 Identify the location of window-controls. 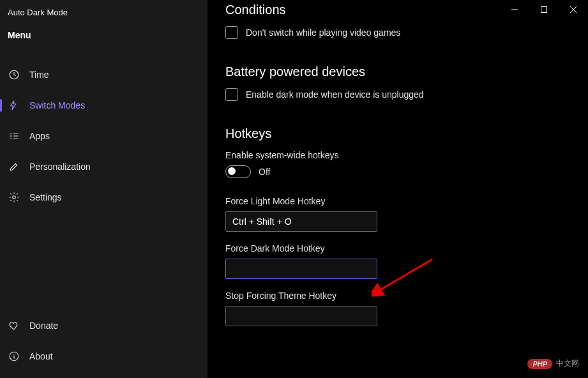
(544, 10).